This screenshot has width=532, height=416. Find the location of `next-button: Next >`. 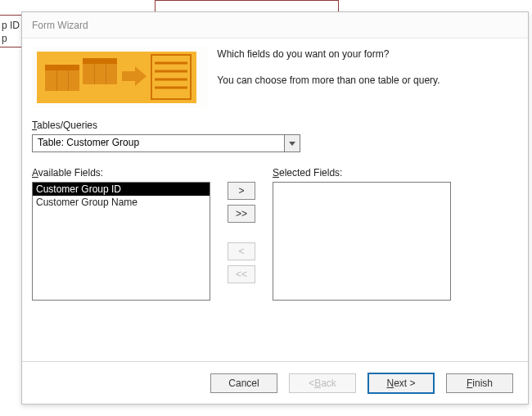

next-button: Next > is located at coordinates (401, 383).